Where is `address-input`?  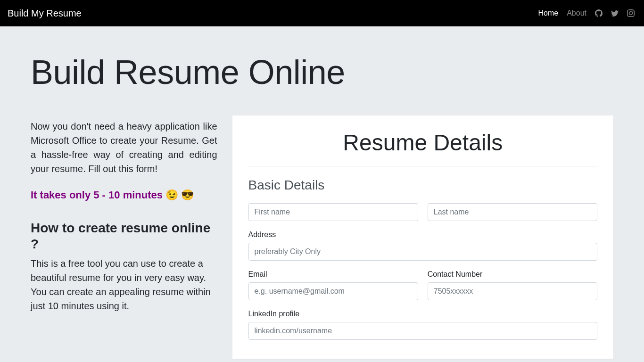
address-input is located at coordinates (423, 252).